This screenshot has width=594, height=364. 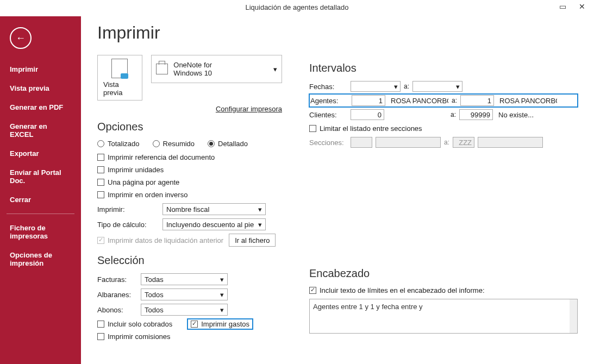 What do you see at coordinates (40, 108) in the screenshot?
I see `sidebar-item-generar-pdf: Generar en PDF` at bounding box center [40, 108].